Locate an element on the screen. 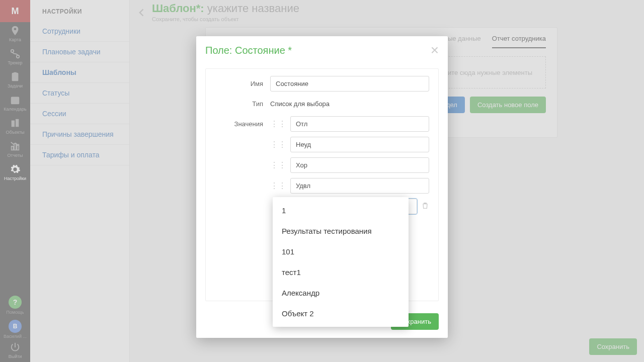  suggestion-option: 1 is located at coordinates (341, 210).